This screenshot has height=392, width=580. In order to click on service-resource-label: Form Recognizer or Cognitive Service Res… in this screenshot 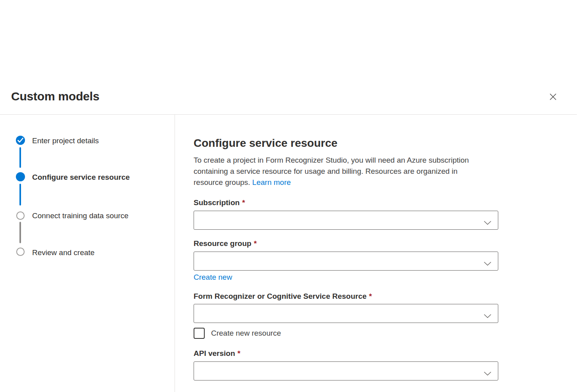, I will do `click(282, 296)`.